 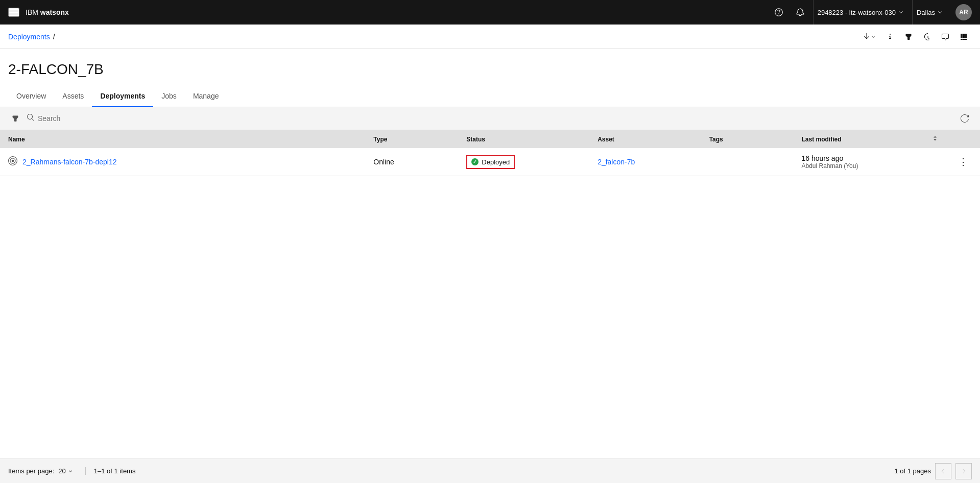 What do you see at coordinates (490, 162) in the screenshot?
I see `table-row: 2_Rahmans-falcon-7b-depl12 Online Deploy…` at bounding box center [490, 162].